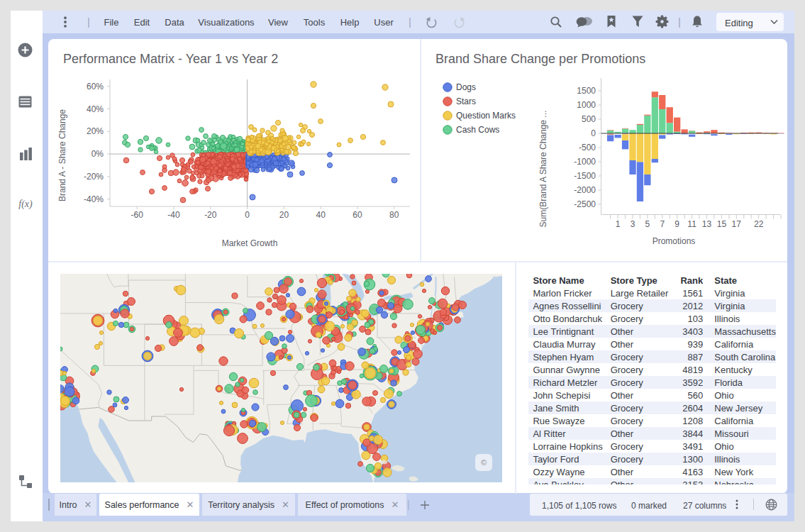 The width and height of the screenshot is (805, 532). Describe the element at coordinates (584, 190) in the screenshot. I see `svg-text: -2000` at that location.